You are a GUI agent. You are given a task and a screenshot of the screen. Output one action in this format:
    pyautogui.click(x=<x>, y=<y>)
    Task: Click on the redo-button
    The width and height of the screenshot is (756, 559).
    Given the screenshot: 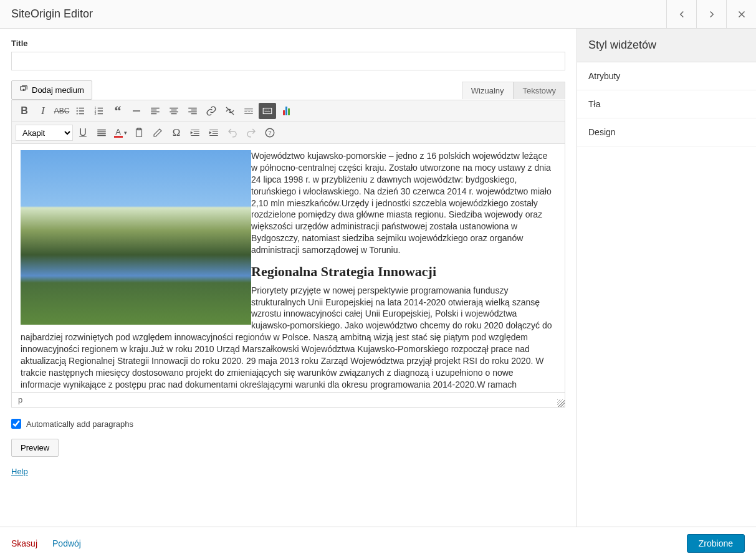 What is the action you would take?
    pyautogui.click(x=251, y=133)
    